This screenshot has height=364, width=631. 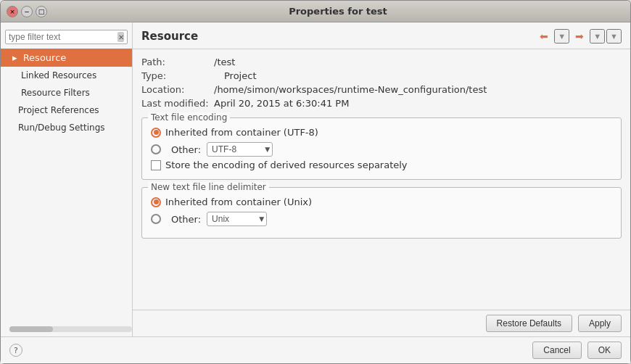 What do you see at coordinates (382, 132) in the screenshot?
I see `encoding-inherited-row: Inherited from container (UTF-8)` at bounding box center [382, 132].